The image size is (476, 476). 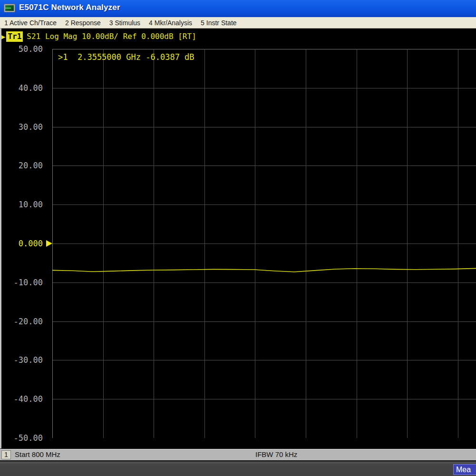 I want to click on ifbw-text: IFBW 70 kHz, so click(x=276, y=455).